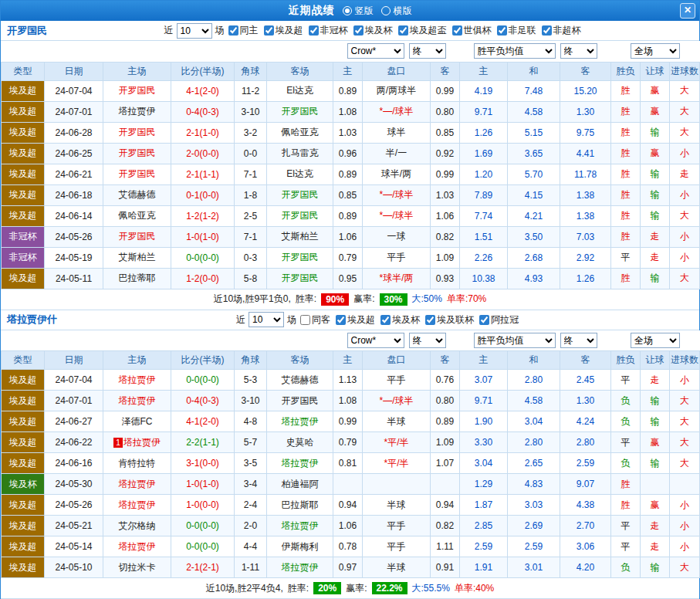 The image size is (700, 599). Describe the element at coordinates (484, 195) in the screenshot. I see `avg-home-odds: 7.89` at that location.